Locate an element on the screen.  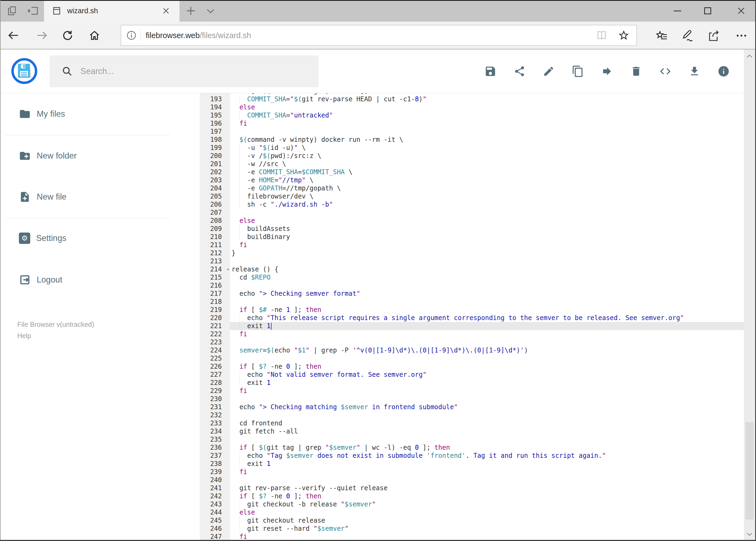
window-minimize-button is located at coordinates (677, 11).